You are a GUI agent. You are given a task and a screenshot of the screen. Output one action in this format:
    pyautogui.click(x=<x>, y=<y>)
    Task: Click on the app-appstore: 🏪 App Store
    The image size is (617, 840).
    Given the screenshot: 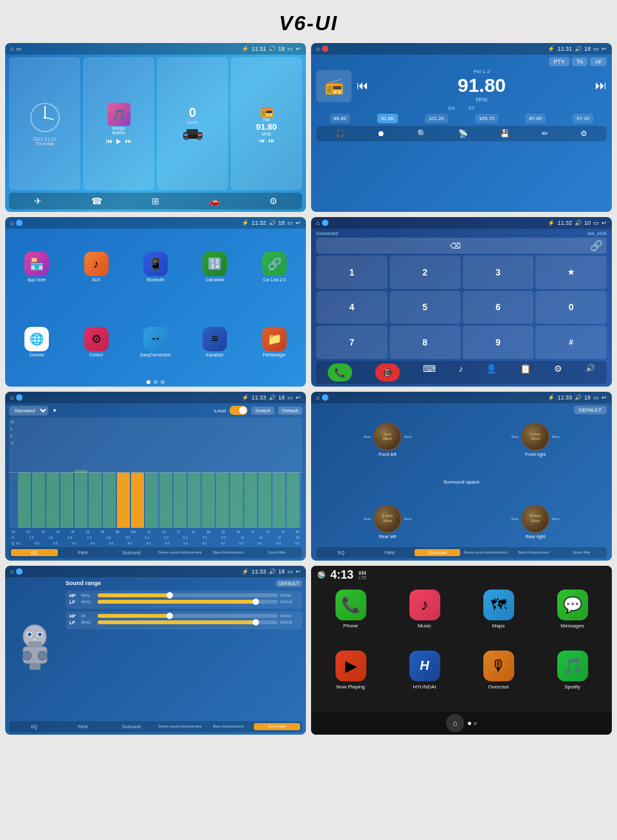 What is the action you would take?
    pyautogui.click(x=37, y=267)
    